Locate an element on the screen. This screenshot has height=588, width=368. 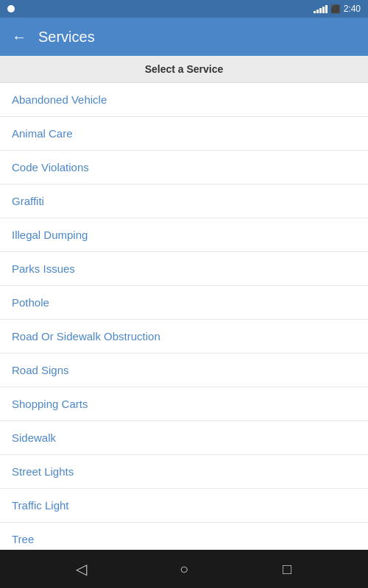
list-item: Code Violations is located at coordinates (184, 168).